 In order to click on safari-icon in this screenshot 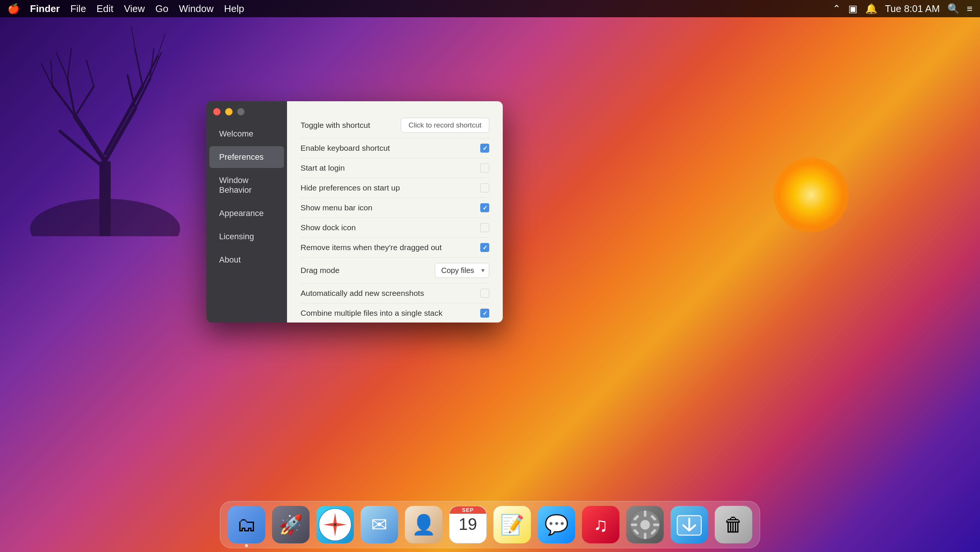, I will do `click(335, 525)`.